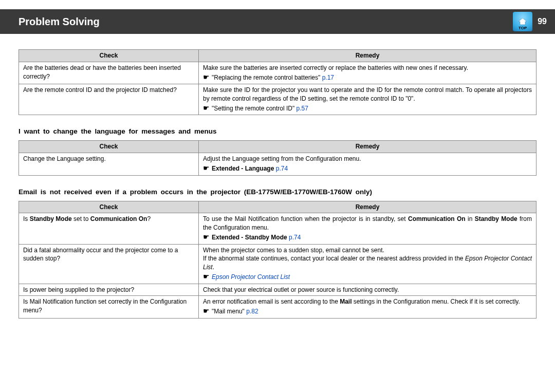 This screenshot has height=392, width=555. I want to click on reference-link: ☛Epson Projector Contact List, so click(367, 277).